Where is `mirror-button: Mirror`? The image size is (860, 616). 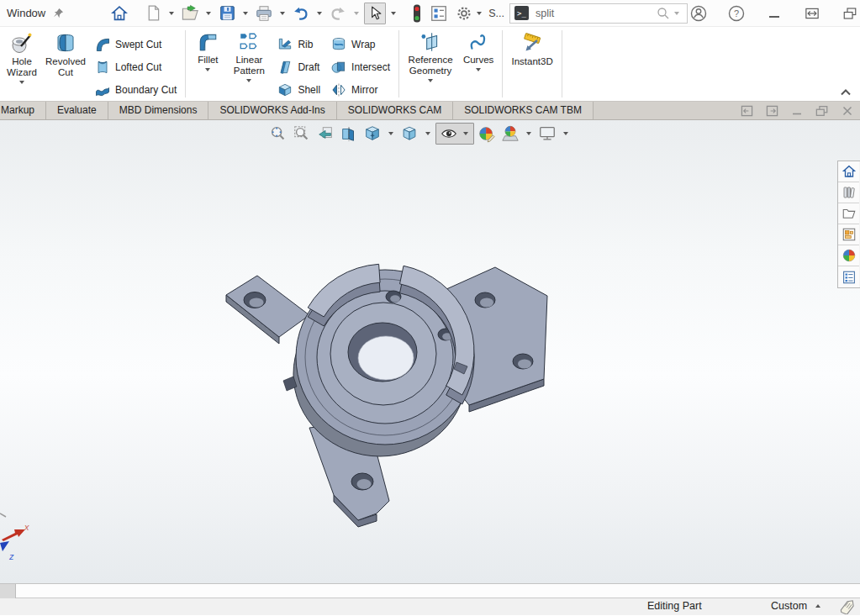 mirror-button: Mirror is located at coordinates (360, 89).